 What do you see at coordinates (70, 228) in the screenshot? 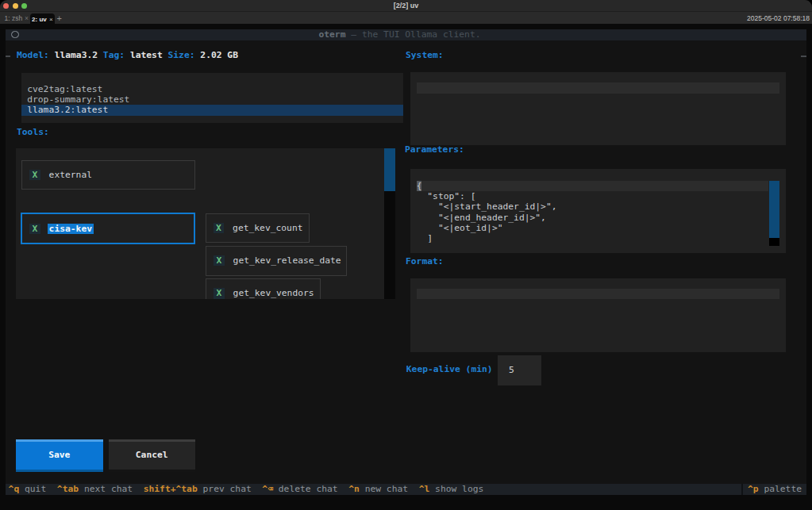
I see `checkbox-label-highlighted: cisa-kev` at bounding box center [70, 228].